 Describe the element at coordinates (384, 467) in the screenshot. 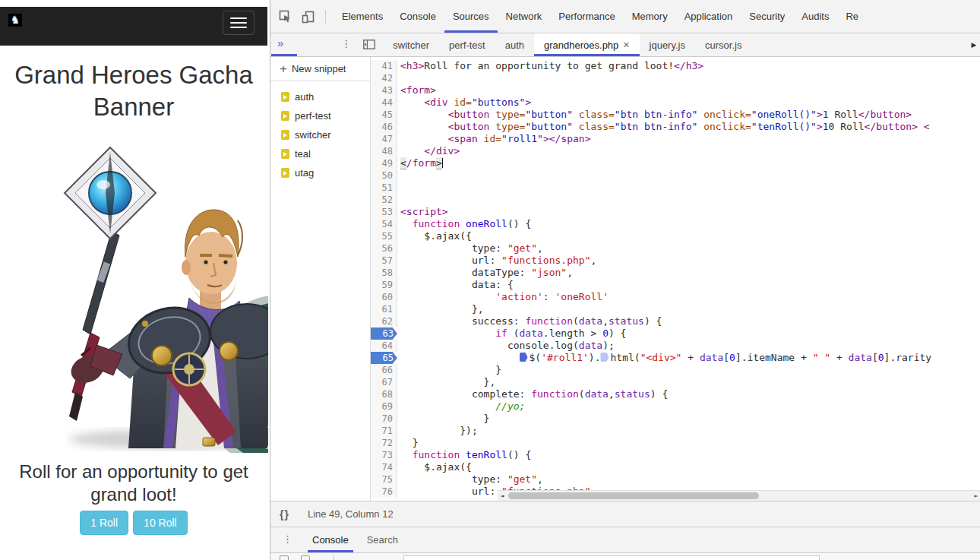

I see `line-number: 74` at that location.